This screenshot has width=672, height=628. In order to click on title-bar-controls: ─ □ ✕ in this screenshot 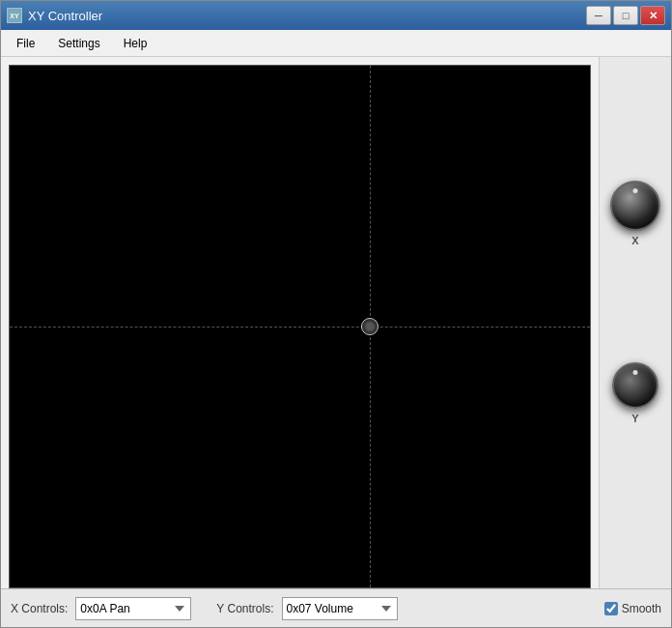, I will do `click(626, 15)`.